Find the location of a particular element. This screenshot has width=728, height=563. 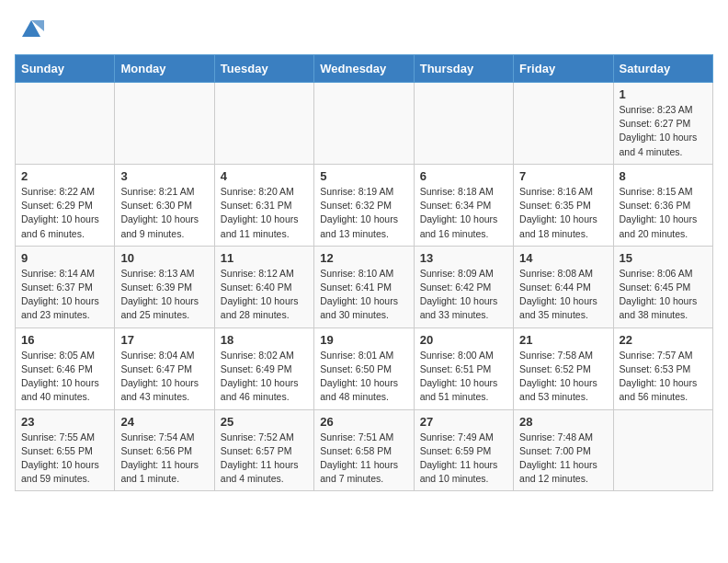

calendar-week-4: 16Sunrise: 8:05 AM Sunset: 6:46 PM Dayli… is located at coordinates (364, 368).